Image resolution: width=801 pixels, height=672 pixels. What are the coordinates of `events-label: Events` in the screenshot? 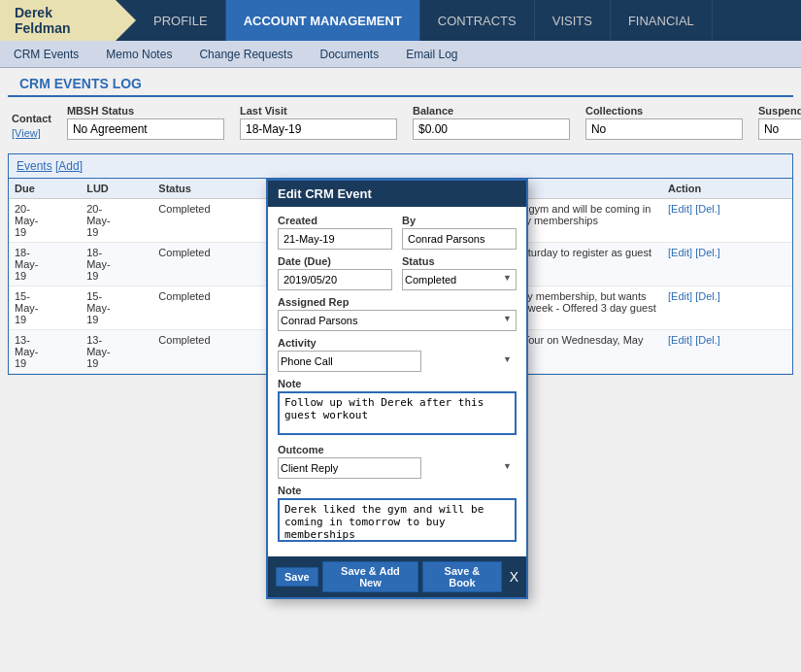 It's located at (35, 166).